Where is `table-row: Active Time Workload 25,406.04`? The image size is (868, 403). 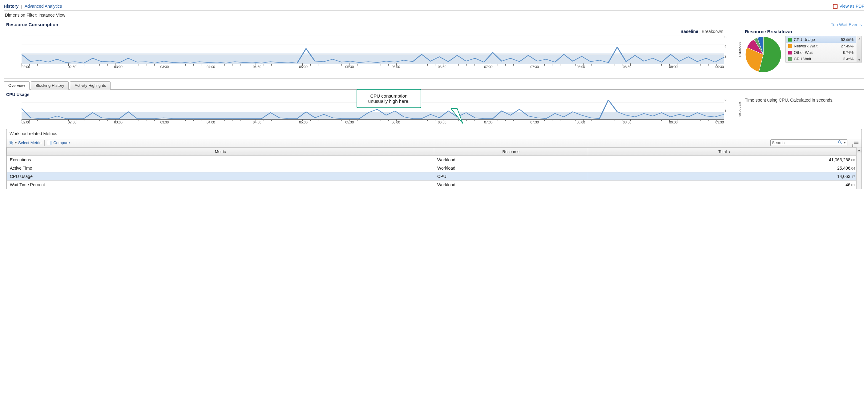 table-row: Active Time Workload 25,406.04 is located at coordinates (434, 168).